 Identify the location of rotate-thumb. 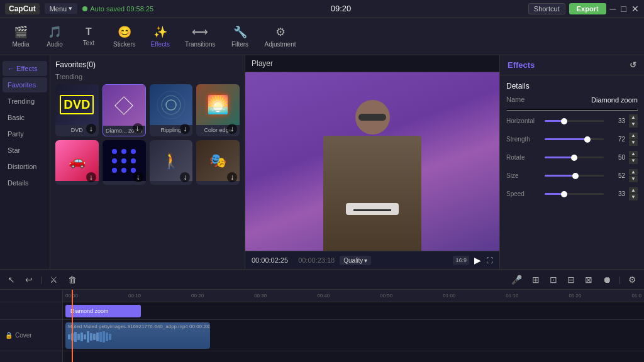
(574, 158).